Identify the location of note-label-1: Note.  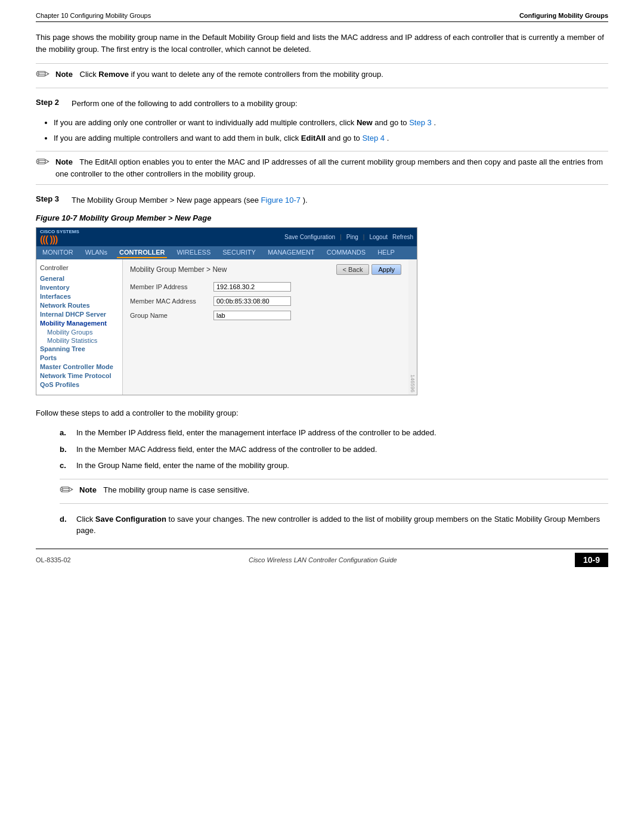
(64, 74).